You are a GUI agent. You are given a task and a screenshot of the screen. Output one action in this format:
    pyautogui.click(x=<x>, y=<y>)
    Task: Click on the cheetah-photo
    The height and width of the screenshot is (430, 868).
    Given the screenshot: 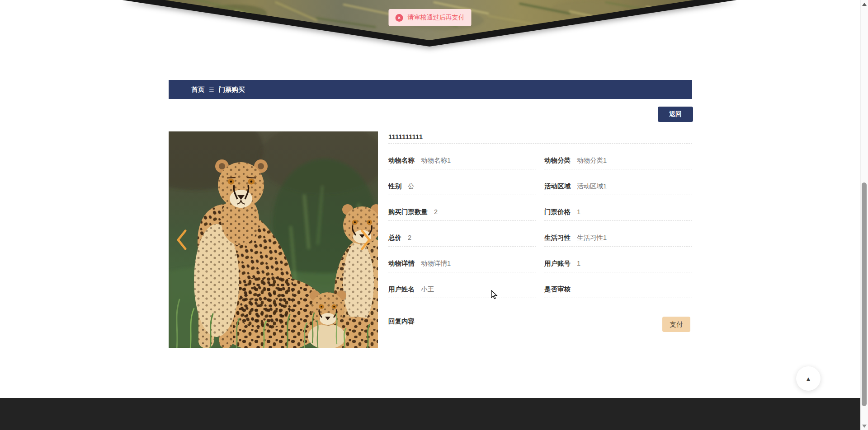 What is the action you would take?
    pyautogui.click(x=273, y=240)
    